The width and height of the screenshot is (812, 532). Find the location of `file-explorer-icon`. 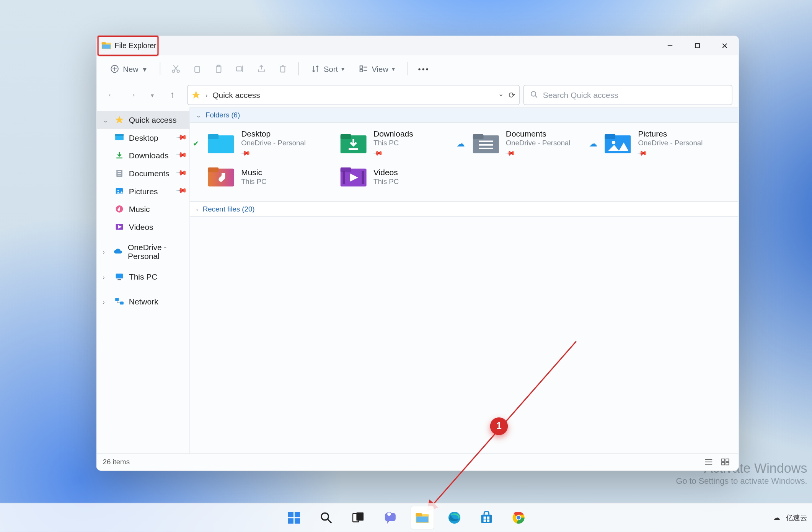

file-explorer-icon is located at coordinates (106, 46).